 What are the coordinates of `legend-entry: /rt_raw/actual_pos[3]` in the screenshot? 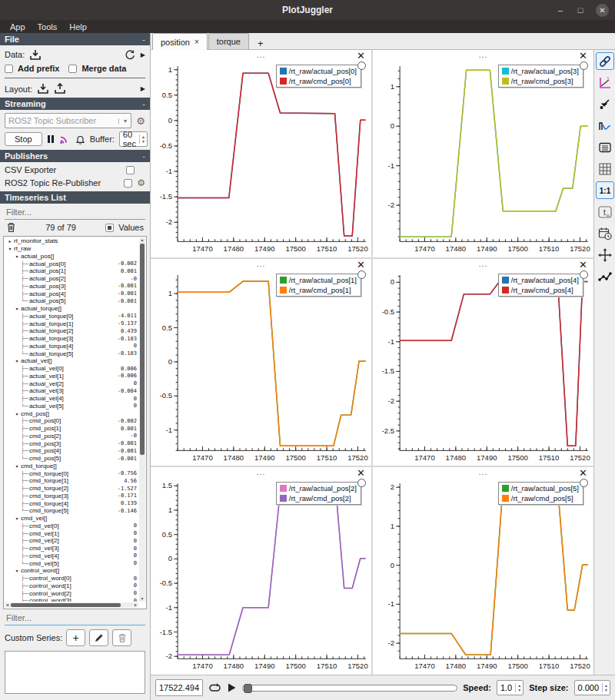 It's located at (540, 71).